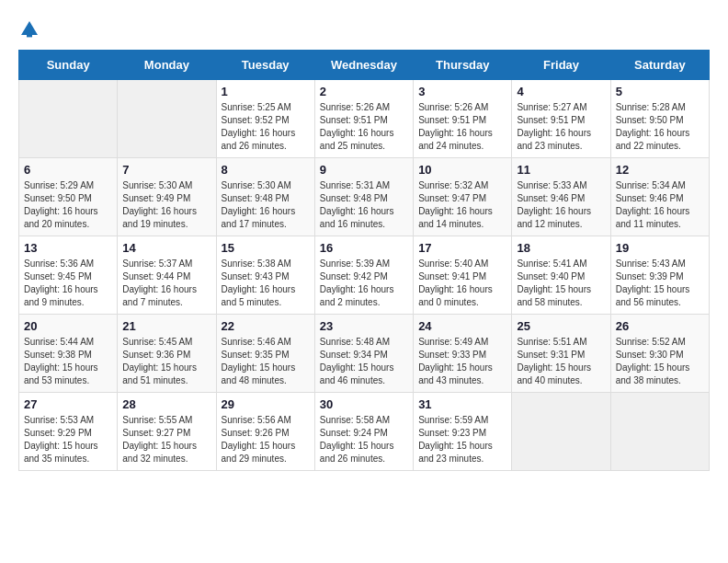  What do you see at coordinates (364, 205) in the screenshot?
I see `day-detail: Sunrise: 5:31 AM Sunset: 9:48 PM Dayligh…` at bounding box center [364, 205].